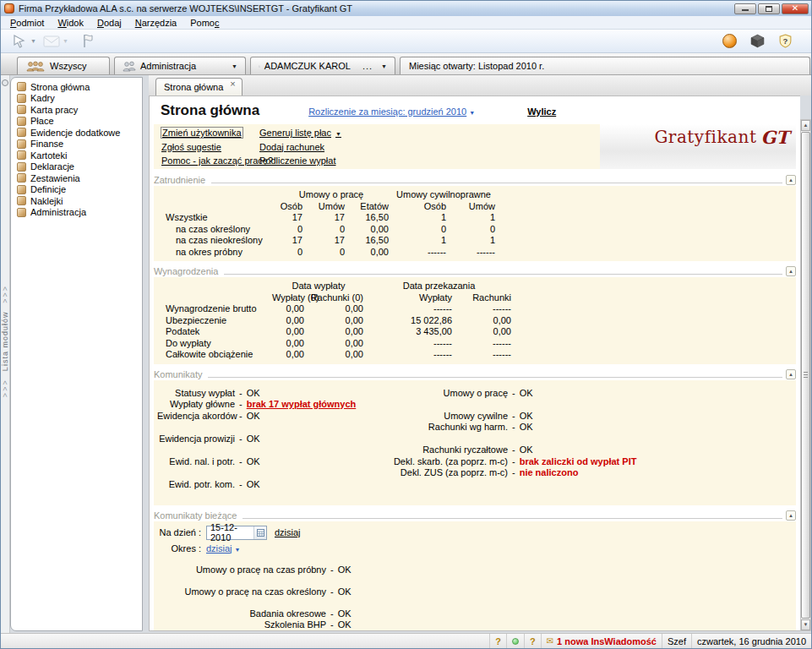 This screenshot has width=812, height=649. What do you see at coordinates (76, 145) in the screenshot?
I see `sidebar-item-finanse: Finanse` at bounding box center [76, 145].